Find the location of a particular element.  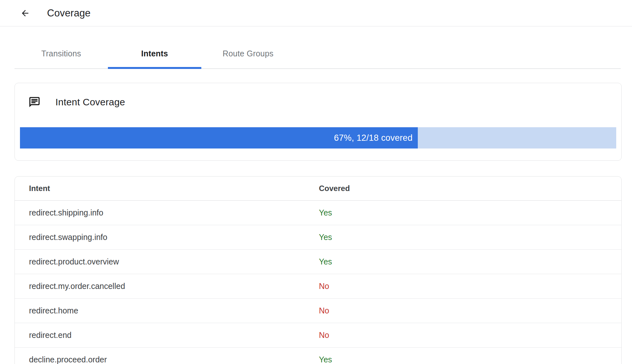

tab-route-groups: Route Groups is located at coordinates (248, 53).